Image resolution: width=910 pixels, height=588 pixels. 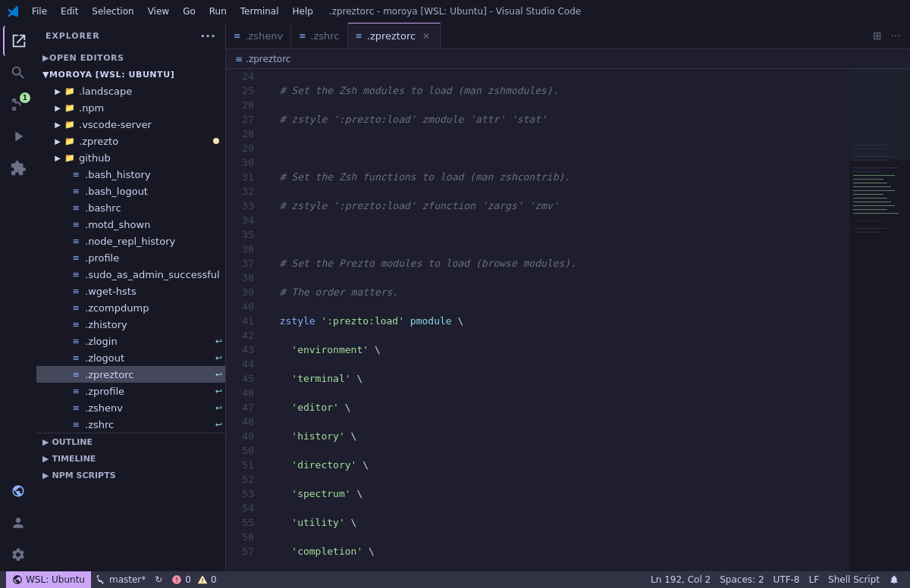 What do you see at coordinates (18, 523) in the screenshot?
I see `account-activity-icon` at bounding box center [18, 523].